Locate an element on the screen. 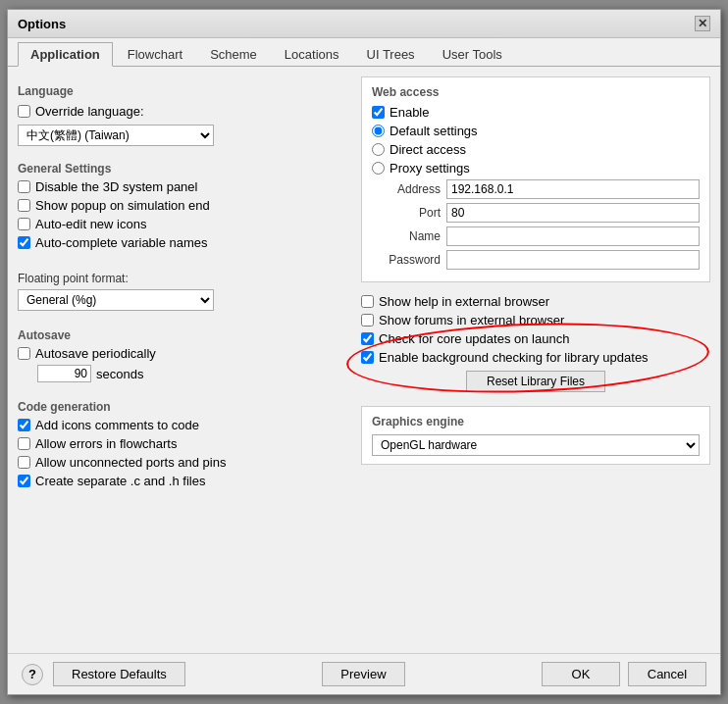 The width and height of the screenshot is (728, 704). general-settings-title: General Settings is located at coordinates (184, 169).